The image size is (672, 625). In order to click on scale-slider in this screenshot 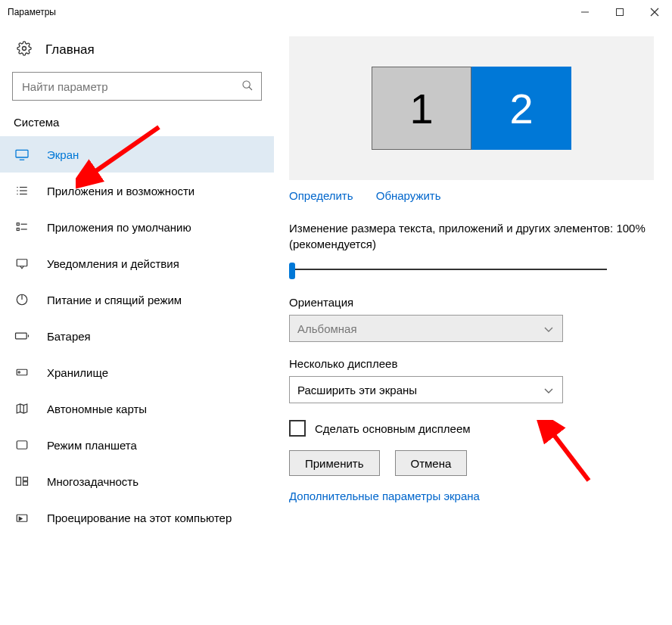, I will do `click(448, 270)`.